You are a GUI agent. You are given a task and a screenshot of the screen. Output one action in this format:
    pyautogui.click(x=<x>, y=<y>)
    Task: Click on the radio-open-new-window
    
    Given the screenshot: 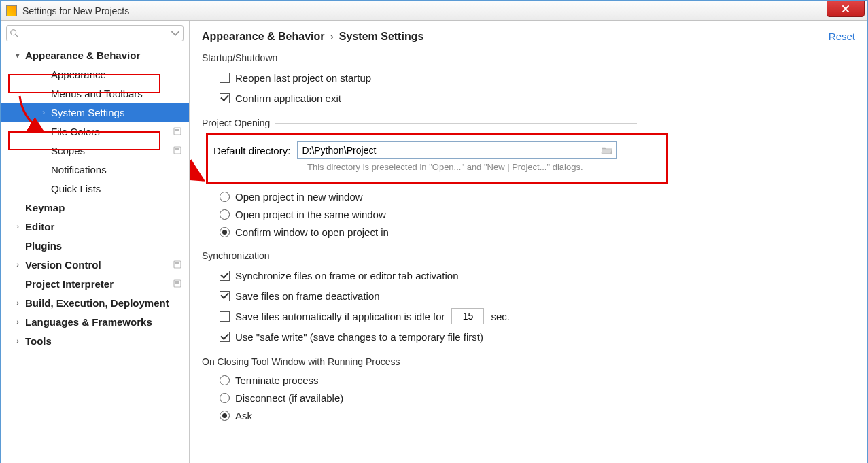 What is the action you would take?
    pyautogui.click(x=224, y=197)
    